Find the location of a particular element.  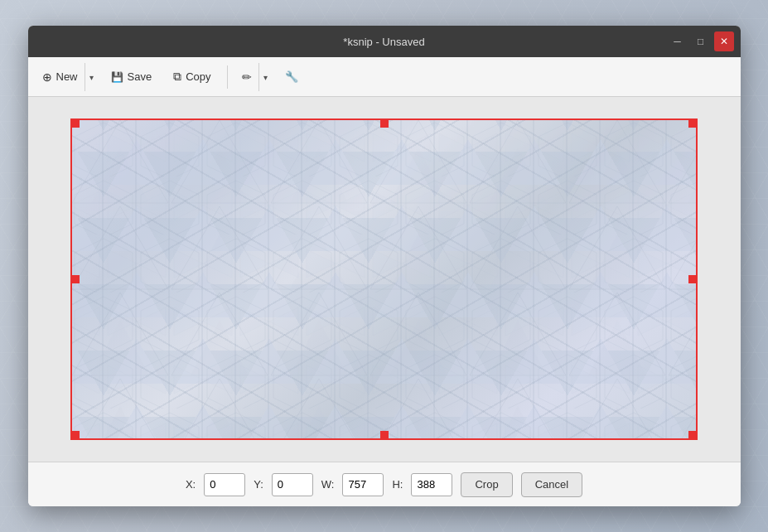

y-input is located at coordinates (292, 485).